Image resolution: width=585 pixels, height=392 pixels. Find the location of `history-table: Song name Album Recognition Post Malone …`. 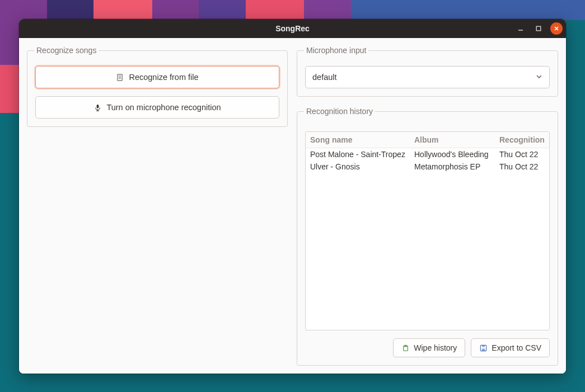

history-table: Song name Album Recognition Post Malone … is located at coordinates (428, 152).